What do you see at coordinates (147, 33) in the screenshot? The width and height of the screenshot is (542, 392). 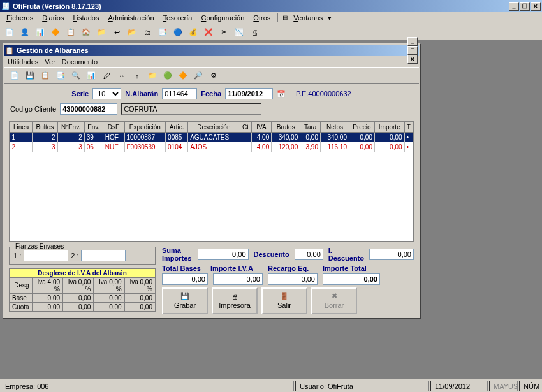 I see `toolbar-btn-10: 🗂` at bounding box center [147, 33].